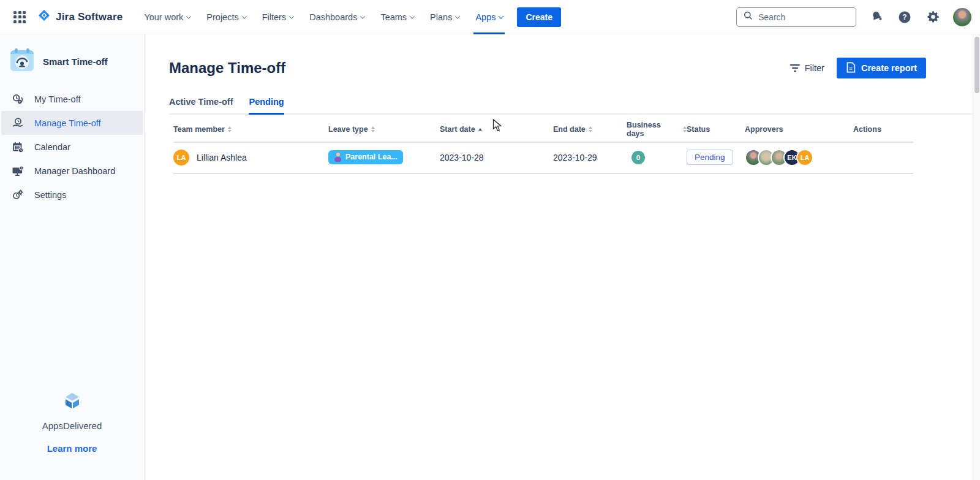 The height and width of the screenshot is (480, 980). Describe the element at coordinates (167, 17) in the screenshot. I see `nav-item-your-work: Your work` at that location.